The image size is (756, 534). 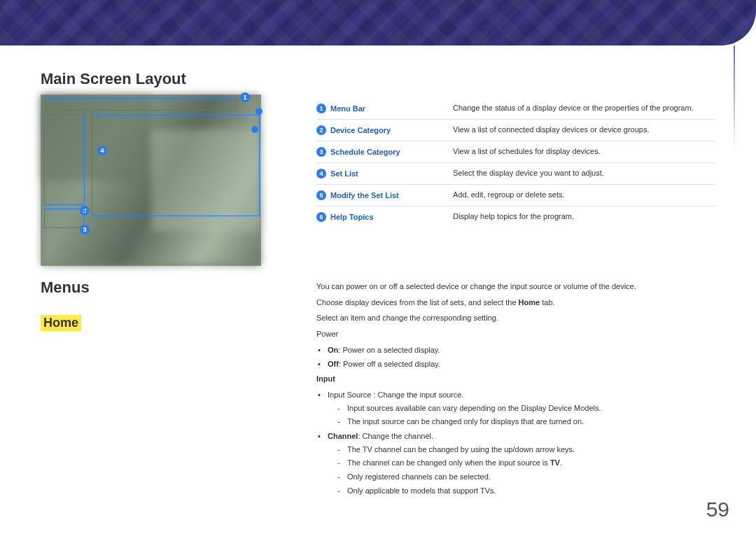 What do you see at coordinates (321, 130) in the screenshot?
I see `legend-num-icon: 2` at bounding box center [321, 130].